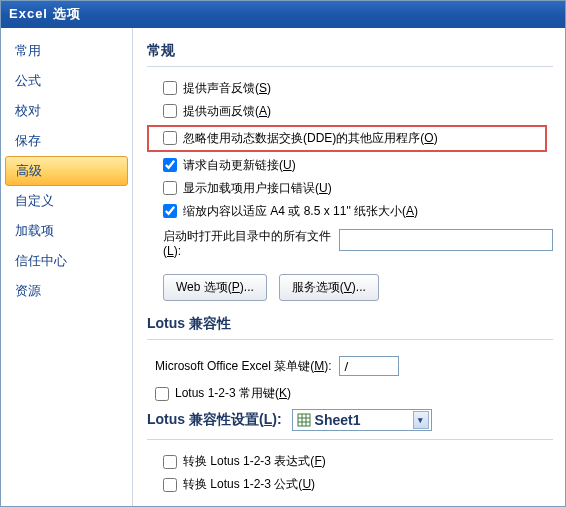 Image resolution: width=566 pixels, height=507 pixels. Describe the element at coordinates (66, 141) in the screenshot. I see `sidebar-item-save: 保存` at that location.